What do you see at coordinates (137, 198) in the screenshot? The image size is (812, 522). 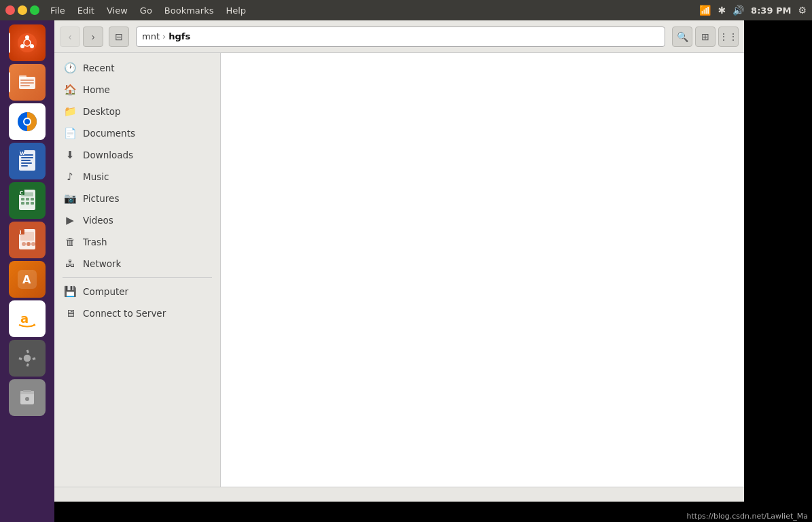 I see `sidebar-item-pictures: 📷 Pictures` at bounding box center [137, 198].